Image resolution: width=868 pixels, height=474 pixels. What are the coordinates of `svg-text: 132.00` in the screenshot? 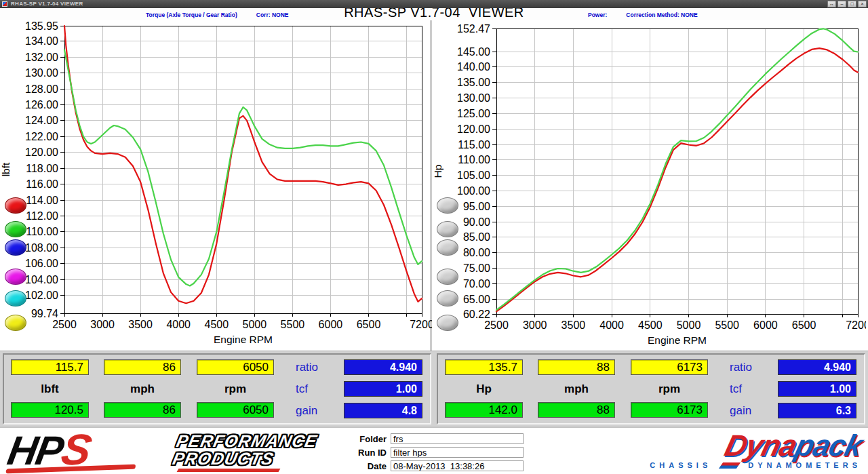 It's located at (42, 57).